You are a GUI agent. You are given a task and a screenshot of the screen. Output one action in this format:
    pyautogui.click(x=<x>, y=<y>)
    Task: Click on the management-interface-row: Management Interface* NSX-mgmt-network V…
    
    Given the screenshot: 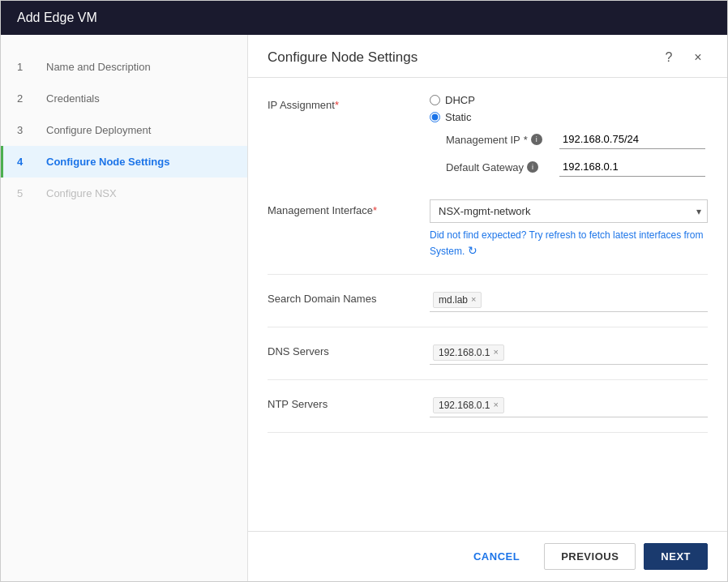 What is the action you would take?
    pyautogui.click(x=488, y=229)
    